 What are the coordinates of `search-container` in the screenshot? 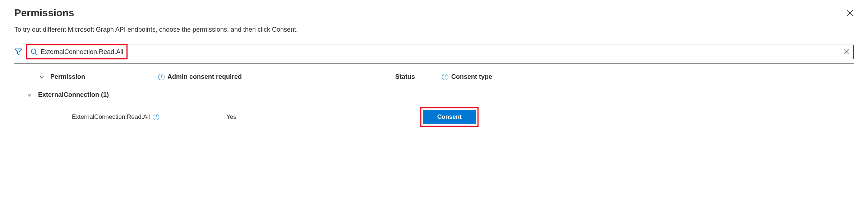 It's located at (440, 52).